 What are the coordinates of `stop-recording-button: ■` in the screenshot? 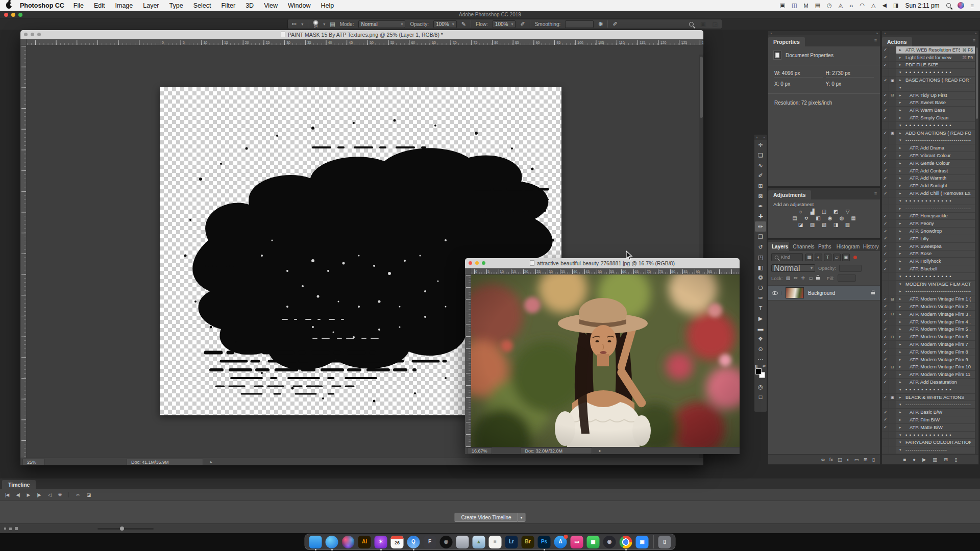 It's located at (905, 459).